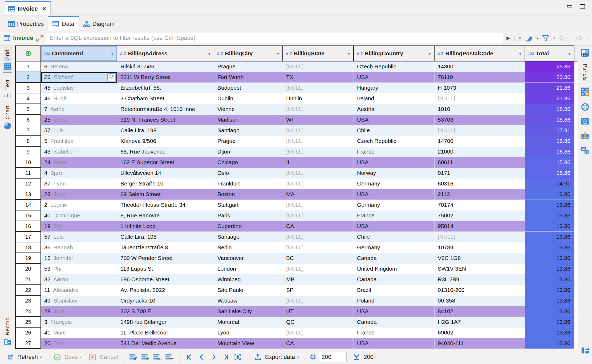 The width and height of the screenshot is (592, 364). Describe the element at coordinates (238, 357) in the screenshot. I see `go-to-row-icon` at that location.